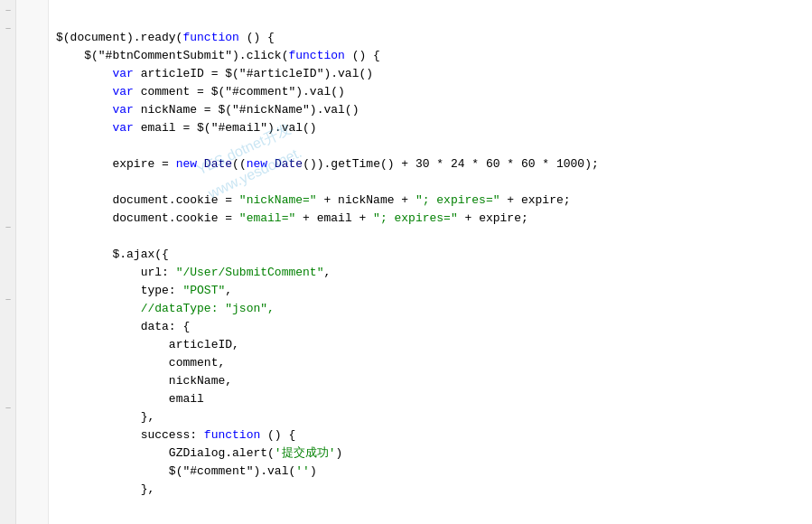  I want to click on code-line-23: GZDialog.alert('提交成功'), so click(434, 454).